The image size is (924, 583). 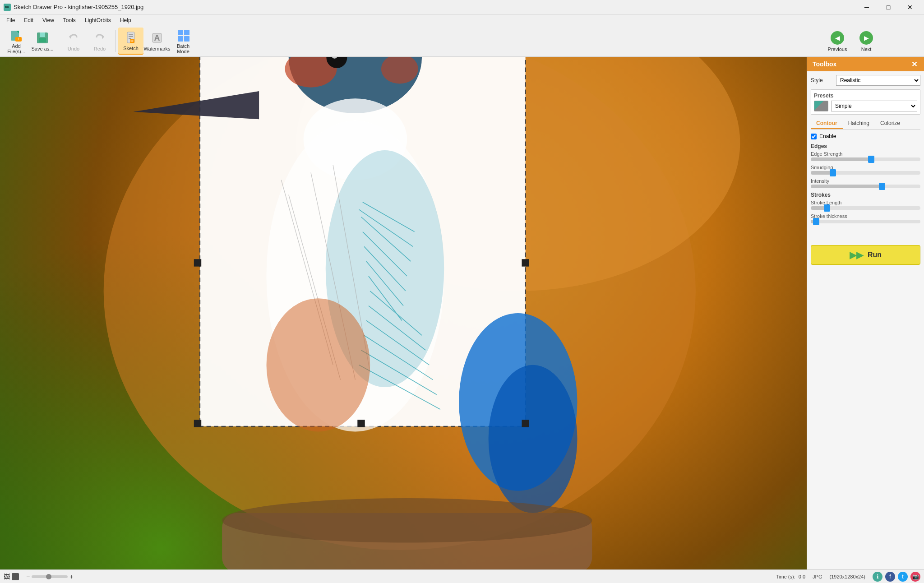 What do you see at coordinates (878, 577) in the screenshot?
I see `info-icon: ℹ` at bounding box center [878, 577].